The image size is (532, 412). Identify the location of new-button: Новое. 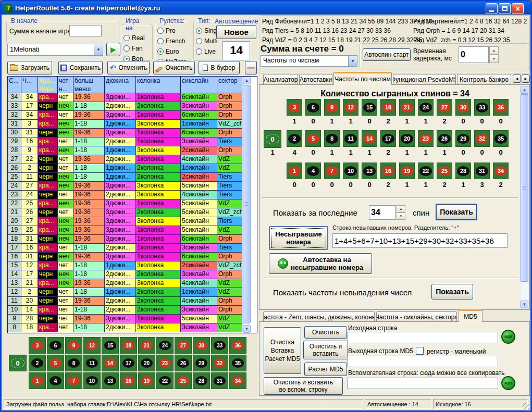
(237, 32).